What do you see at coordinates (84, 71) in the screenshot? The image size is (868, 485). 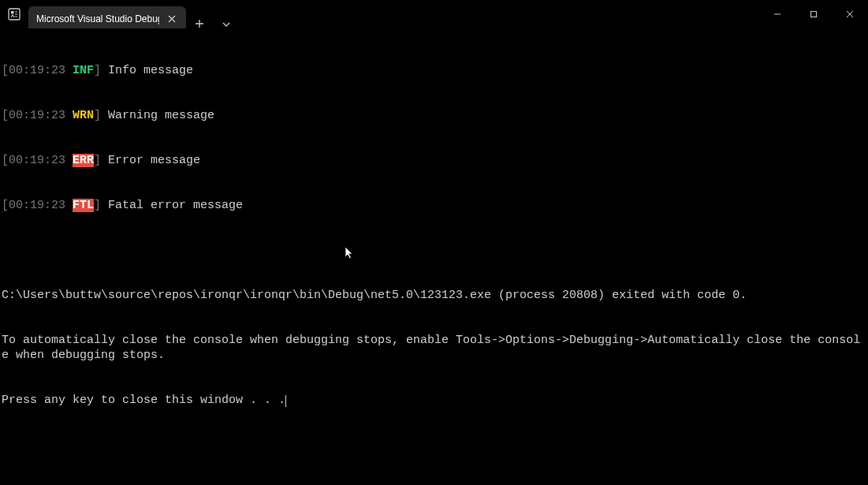 I see `level-inf: INF` at bounding box center [84, 71].